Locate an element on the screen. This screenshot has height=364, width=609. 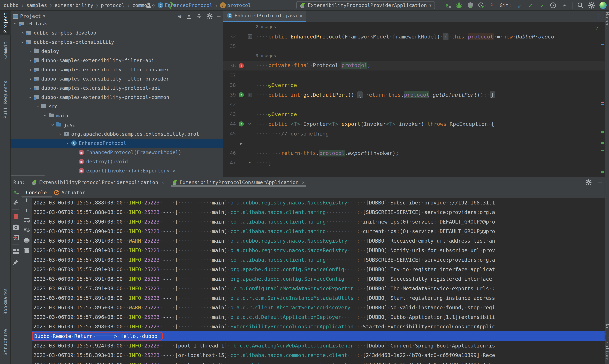
tool-window-button-bookmarks: Bookmarks is located at coordinates (5, 301).